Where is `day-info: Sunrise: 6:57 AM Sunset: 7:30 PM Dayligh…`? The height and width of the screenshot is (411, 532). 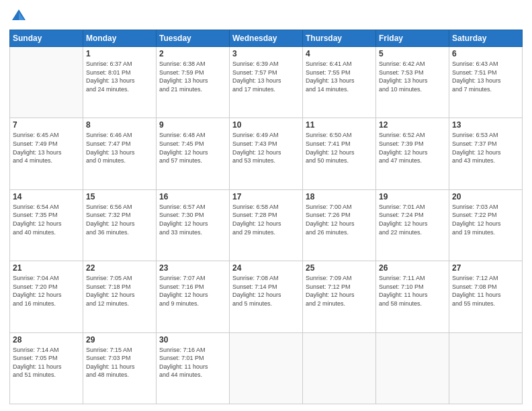 day-info: Sunrise: 6:57 AM Sunset: 7:30 PM Dayligh… is located at coordinates (193, 220).